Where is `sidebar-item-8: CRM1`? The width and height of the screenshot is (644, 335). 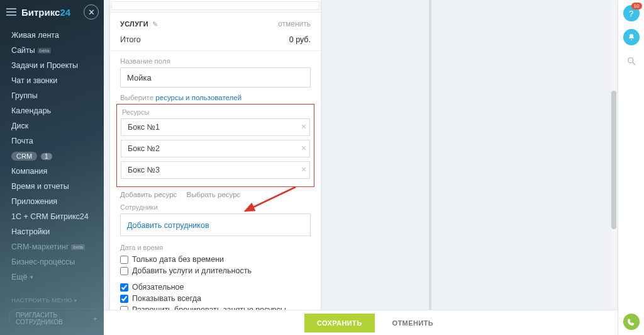 sidebar-item-8: CRM1 is located at coordinates (52, 156).